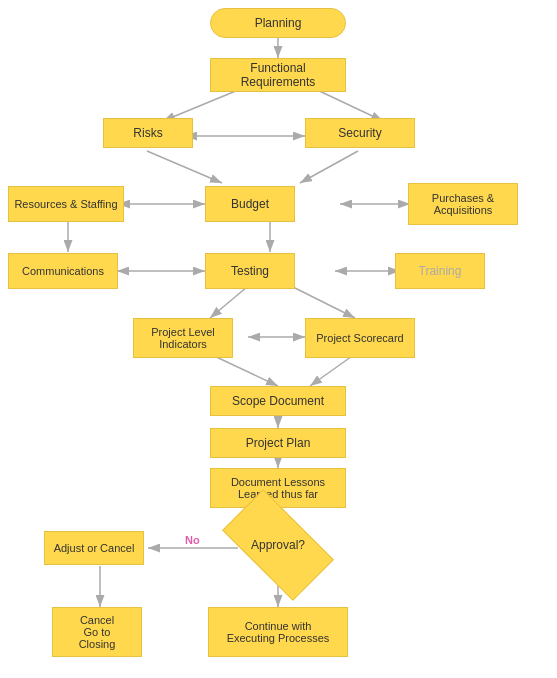 The width and height of the screenshot is (557, 678). Describe the element at coordinates (360, 338) in the screenshot. I see `project-scorecard-label: Project Scorecard` at that location.